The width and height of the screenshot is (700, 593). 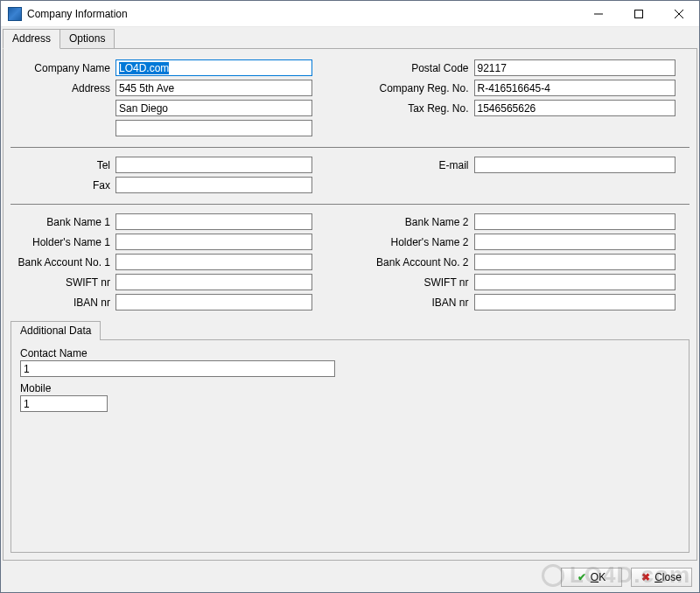 What do you see at coordinates (63, 68) in the screenshot?
I see `label-company-name: Company Name` at bounding box center [63, 68].